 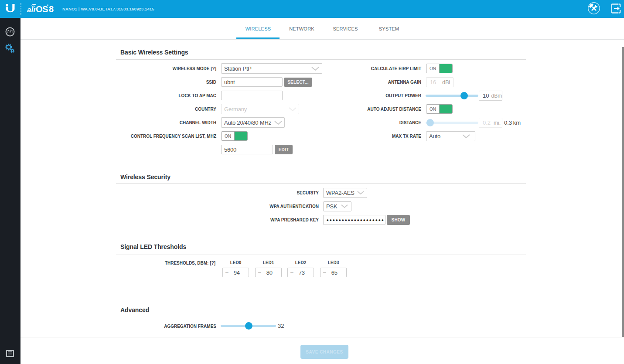 What do you see at coordinates (42, 9) in the screenshot?
I see `svg-text: OS` at bounding box center [42, 9].